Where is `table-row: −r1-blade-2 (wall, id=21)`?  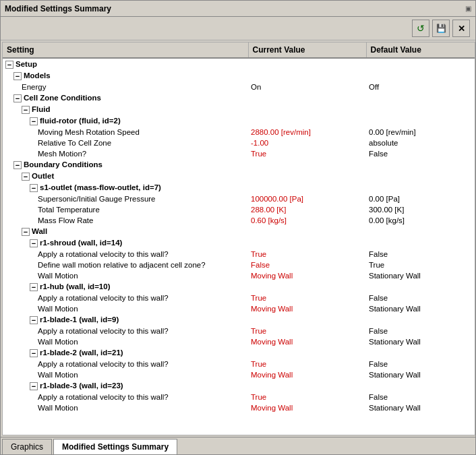
table-row: −r1-blade-2 (wall, id=21) is located at coordinates (239, 353).